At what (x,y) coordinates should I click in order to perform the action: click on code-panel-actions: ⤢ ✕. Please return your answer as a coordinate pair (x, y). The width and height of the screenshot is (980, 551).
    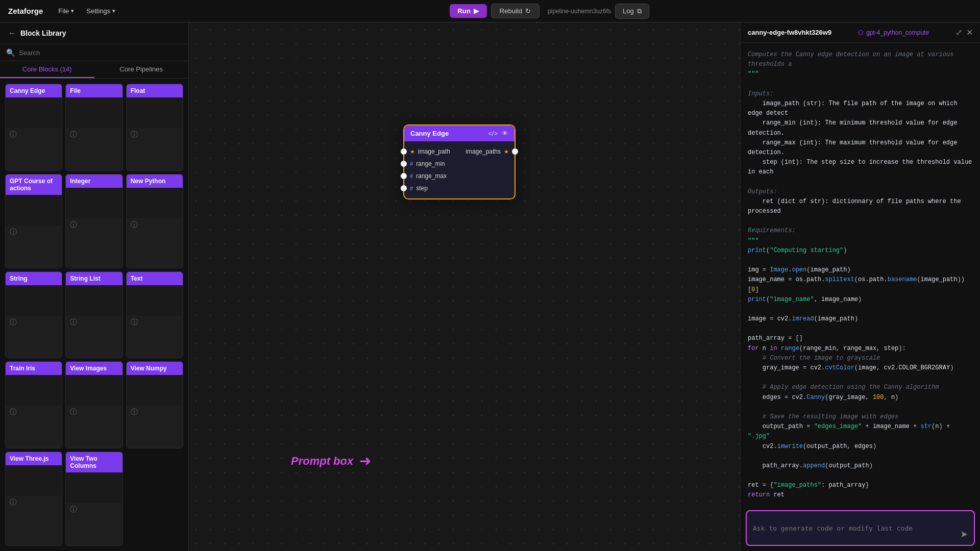
    Looking at the image, I should click on (964, 33).